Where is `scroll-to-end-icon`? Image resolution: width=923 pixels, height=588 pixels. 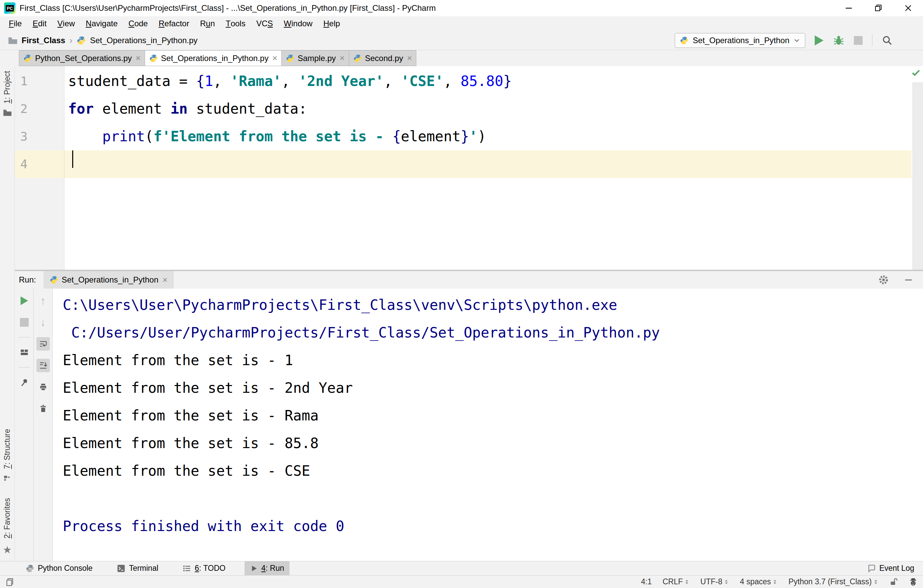
scroll-to-end-icon is located at coordinates (43, 365).